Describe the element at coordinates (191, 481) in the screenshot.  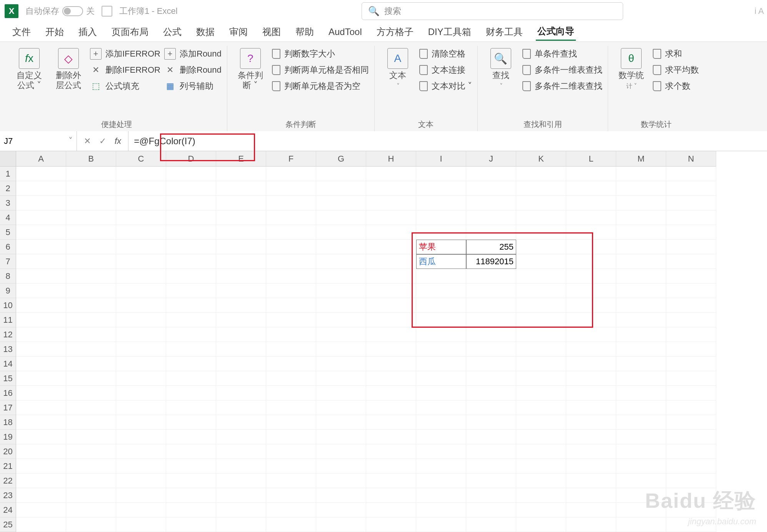
I see `cell-D22` at that location.